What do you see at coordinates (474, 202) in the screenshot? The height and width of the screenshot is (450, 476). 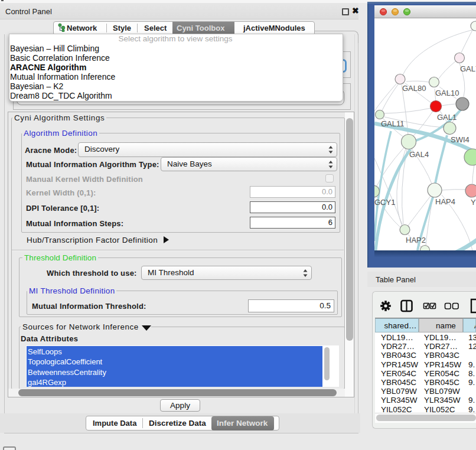 I see `svg-text: Y` at bounding box center [474, 202].